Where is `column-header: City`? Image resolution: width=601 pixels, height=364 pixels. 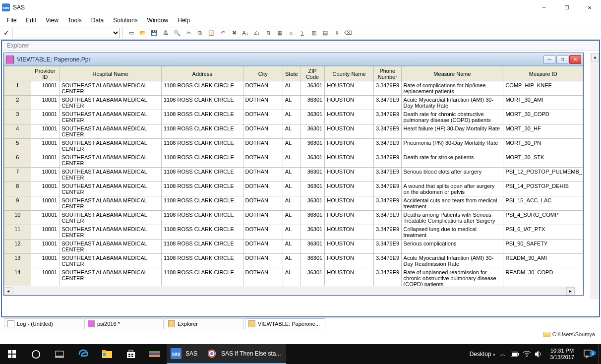
column-header: City is located at coordinates (263, 74).